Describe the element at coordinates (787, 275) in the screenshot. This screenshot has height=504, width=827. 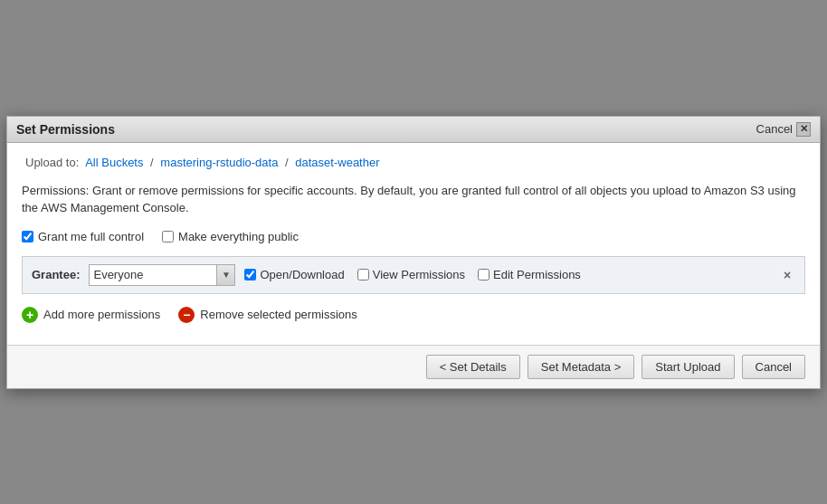
I see `remove-row-button: ×` at that location.